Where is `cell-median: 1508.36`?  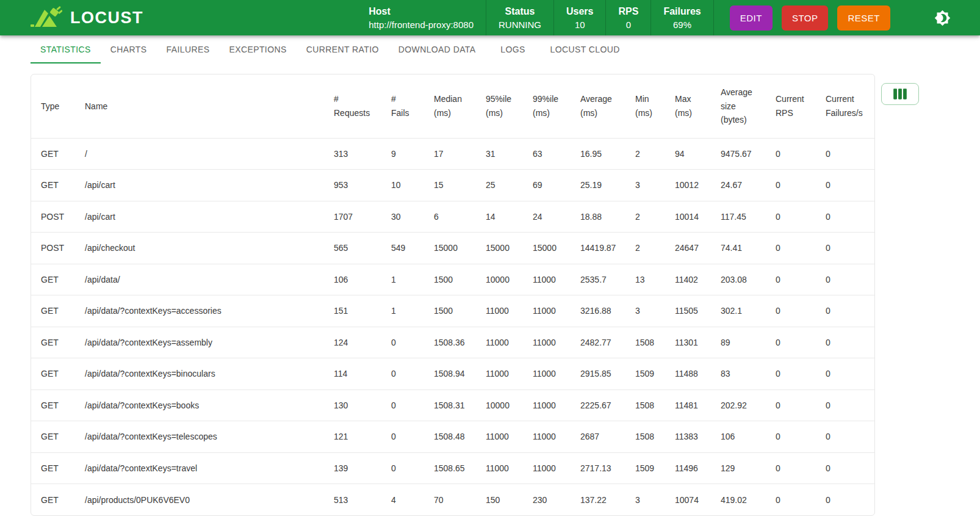
cell-median: 1508.36 is located at coordinates (450, 342).